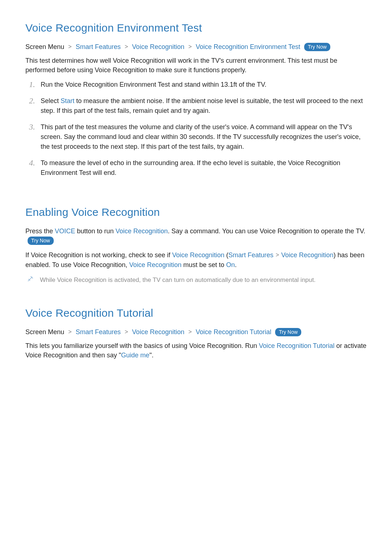 The height and width of the screenshot is (554, 392). What do you see at coordinates (248, 47) in the screenshot?
I see `breadcrumb-item: Voice Recognition Environment Test` at bounding box center [248, 47].